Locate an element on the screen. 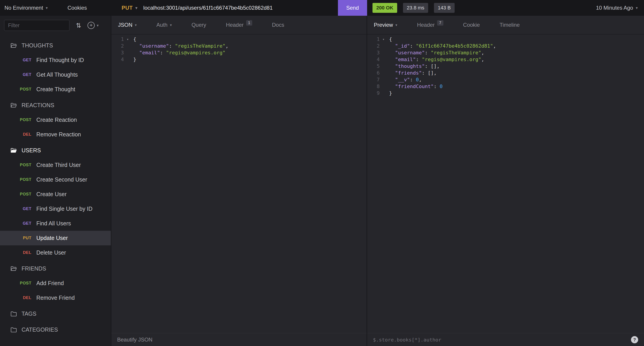 This screenshot has height=346, width=644. sidebar-item-create-second-user: POSTCreate Second User is located at coordinates (56, 180).